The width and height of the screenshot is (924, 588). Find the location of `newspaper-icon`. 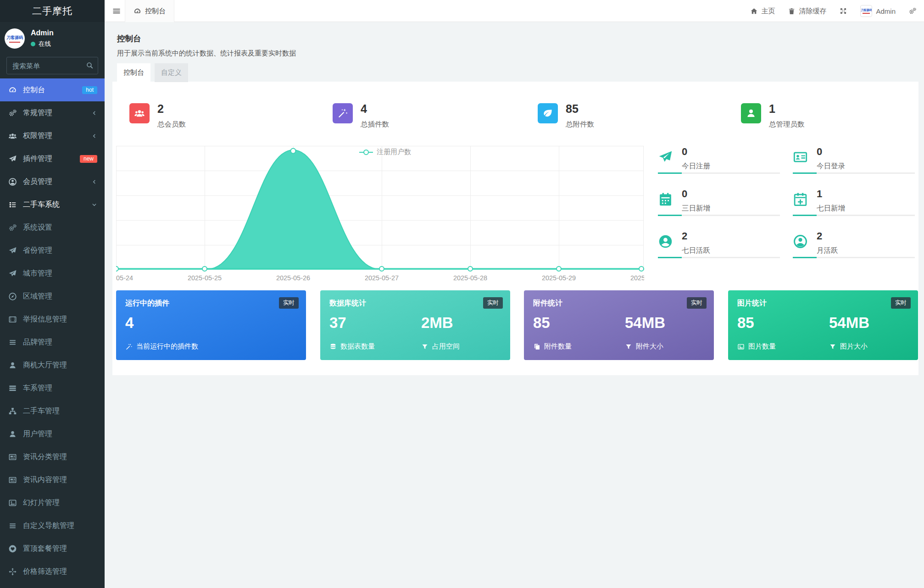

newspaper-icon is located at coordinates (13, 457).